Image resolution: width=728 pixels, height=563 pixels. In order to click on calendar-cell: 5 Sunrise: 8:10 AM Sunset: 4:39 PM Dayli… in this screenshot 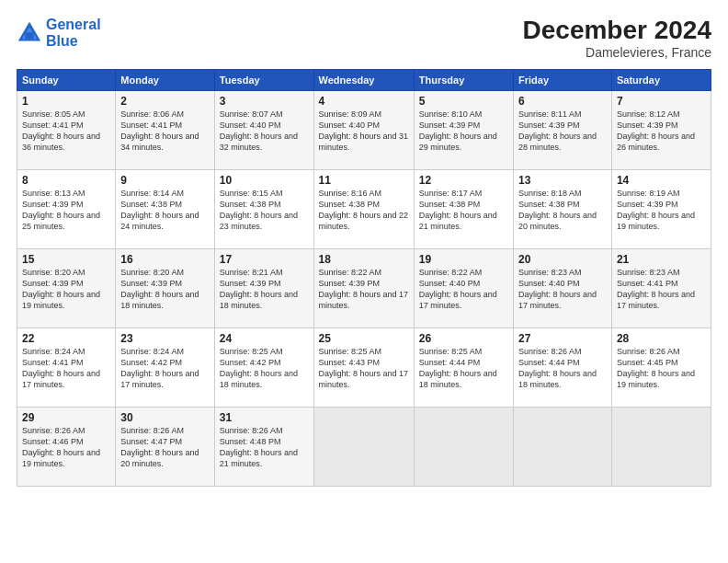, I will do `click(463, 130)`.